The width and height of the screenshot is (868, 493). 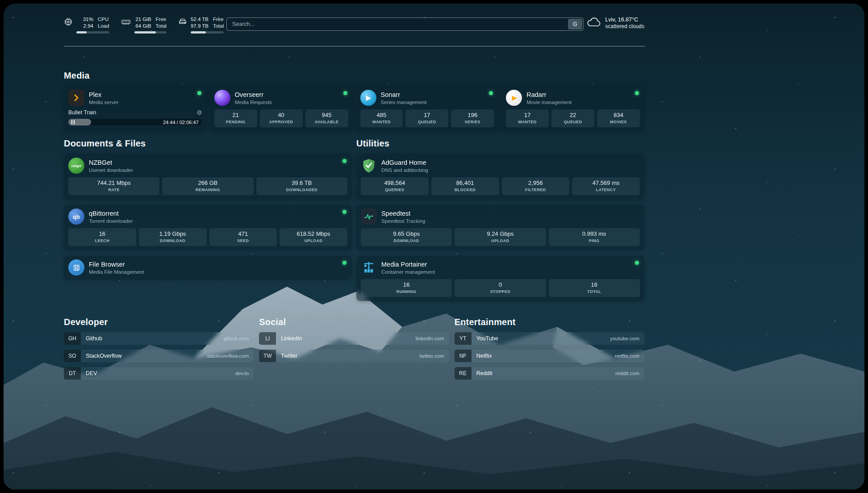 I want to click on service-card-speedtest: Speedtest Speedtest Tracking 9.65 GbpsDO…, so click(x=500, y=227).